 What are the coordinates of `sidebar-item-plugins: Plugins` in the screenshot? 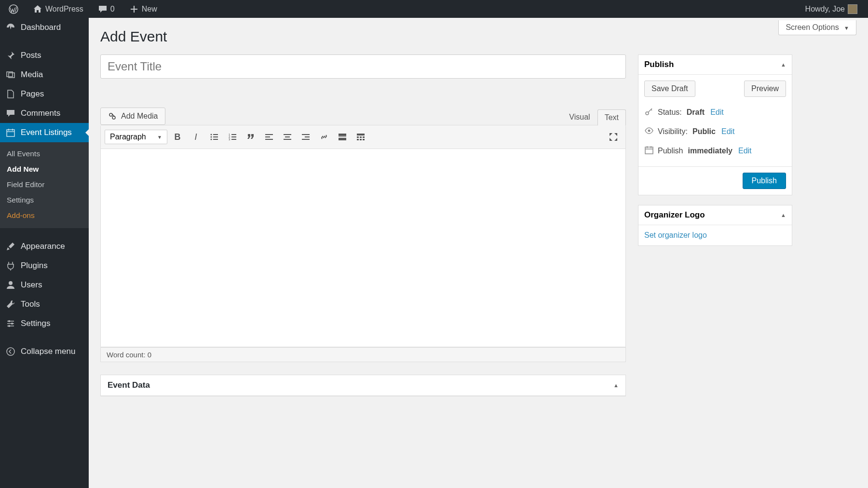 It's located at (44, 266).